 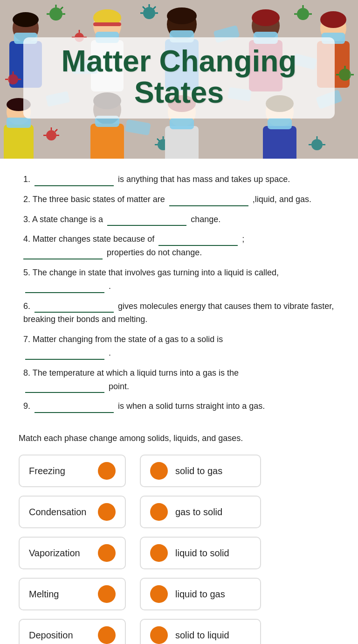 What do you see at coordinates (119, 386) in the screenshot?
I see `q8-text2: point.` at bounding box center [119, 386].